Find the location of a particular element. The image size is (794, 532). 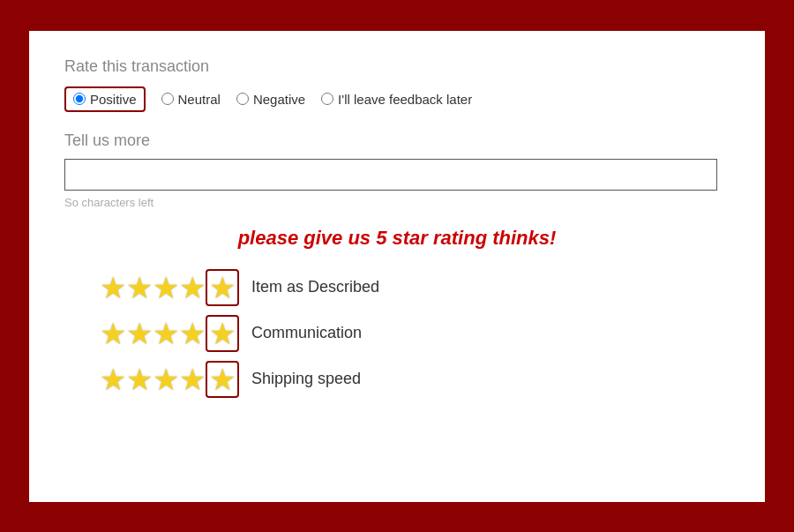

star-comm-2: ★ is located at coordinates (139, 333).